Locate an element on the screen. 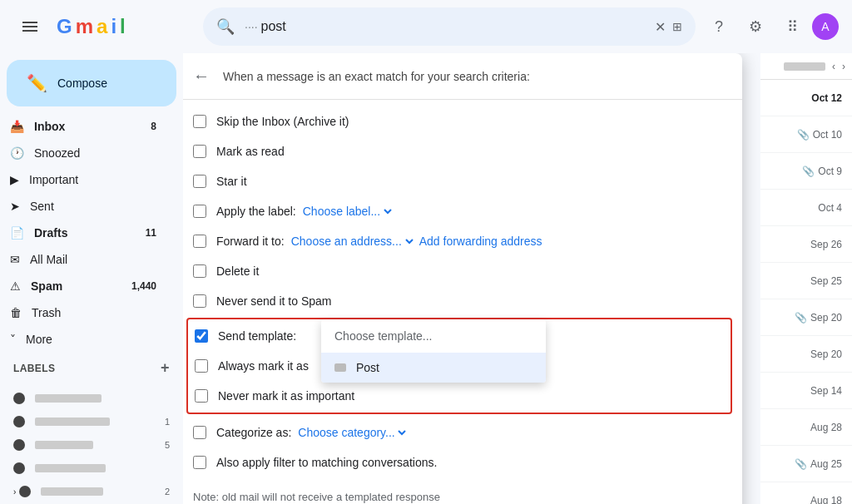  email-date-row: 📎 Sep 20 is located at coordinates (806, 318).